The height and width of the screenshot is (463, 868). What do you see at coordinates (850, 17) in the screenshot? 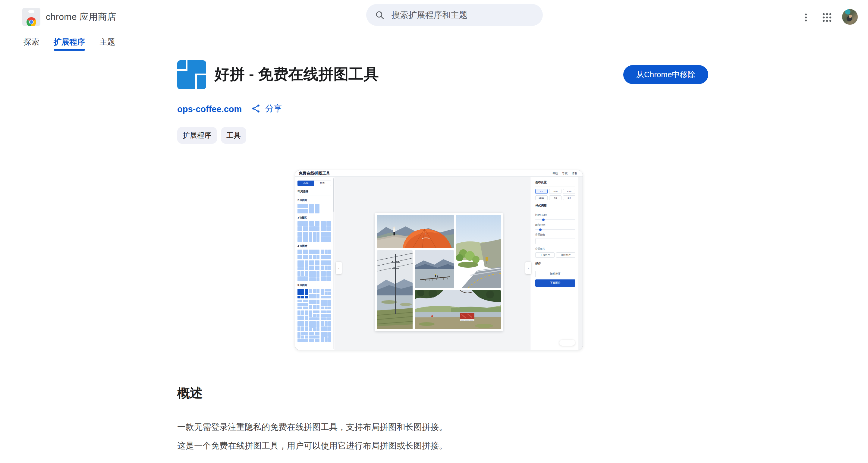
I see `avatar` at bounding box center [850, 17].